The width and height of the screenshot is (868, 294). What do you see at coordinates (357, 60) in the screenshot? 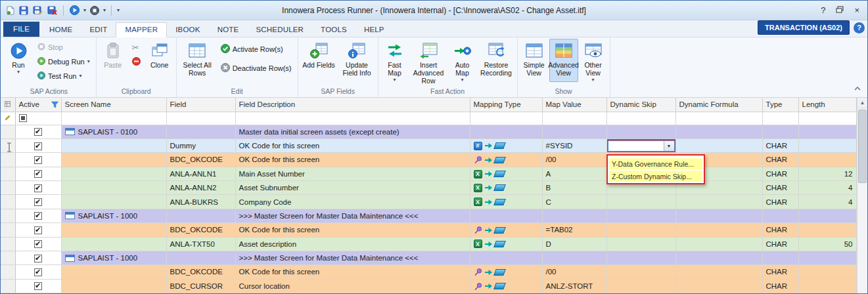
I see `update-field-info-button: Update Field Info` at bounding box center [357, 60].